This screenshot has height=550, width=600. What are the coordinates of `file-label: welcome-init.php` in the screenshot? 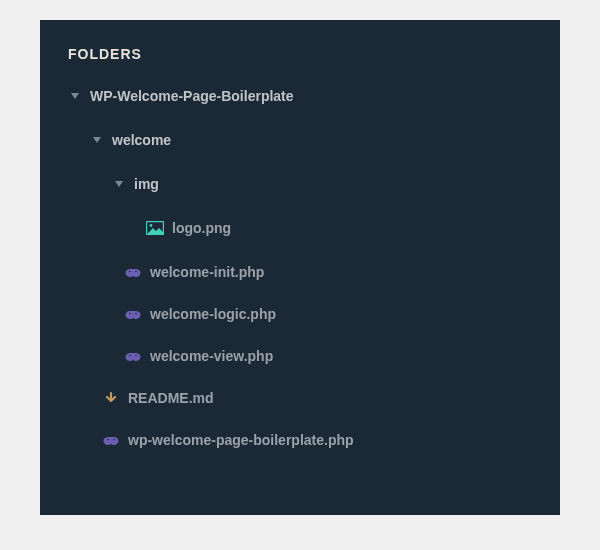 It's located at (207, 272).